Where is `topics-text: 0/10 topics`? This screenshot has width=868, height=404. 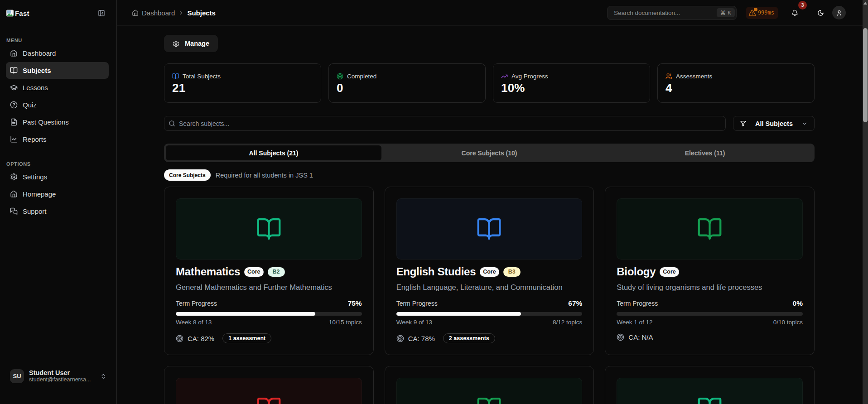 topics-text: 0/10 topics is located at coordinates (788, 322).